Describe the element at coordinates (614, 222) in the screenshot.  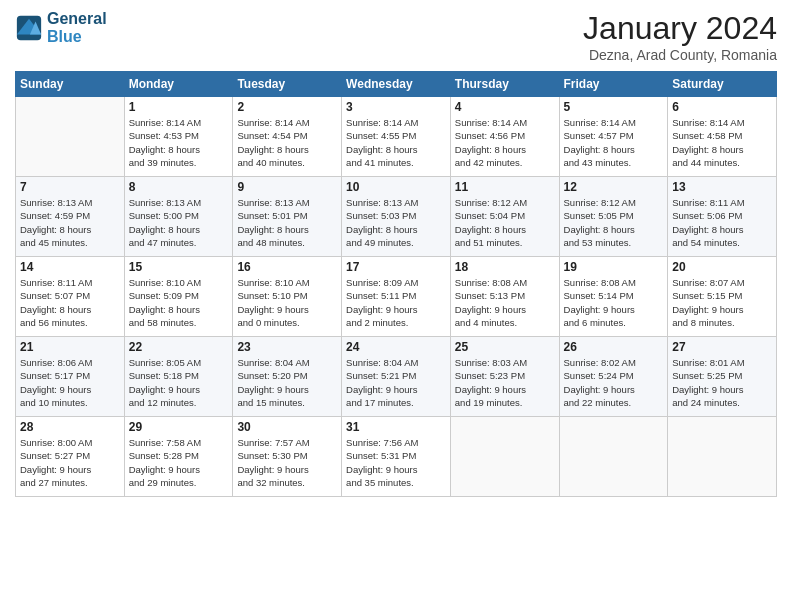
I see `day-info: Sunrise: 8:12 AM Sunset: 5:05 PM Dayligh…` at that location.